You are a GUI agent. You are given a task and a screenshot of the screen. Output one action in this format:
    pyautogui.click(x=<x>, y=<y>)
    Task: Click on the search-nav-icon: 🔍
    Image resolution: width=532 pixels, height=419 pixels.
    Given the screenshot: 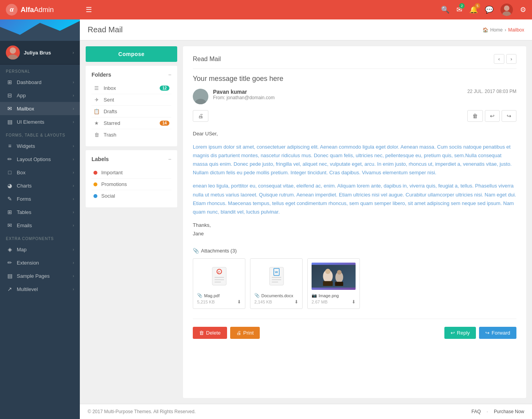 What is the action you would take?
    pyautogui.click(x=445, y=10)
    